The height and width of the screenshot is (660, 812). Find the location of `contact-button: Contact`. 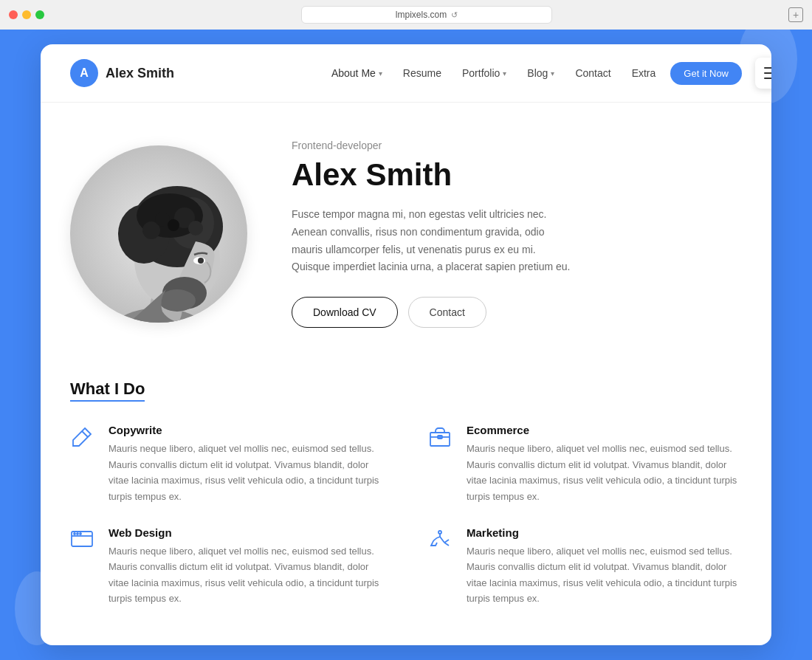

contact-button: Contact is located at coordinates (447, 312).